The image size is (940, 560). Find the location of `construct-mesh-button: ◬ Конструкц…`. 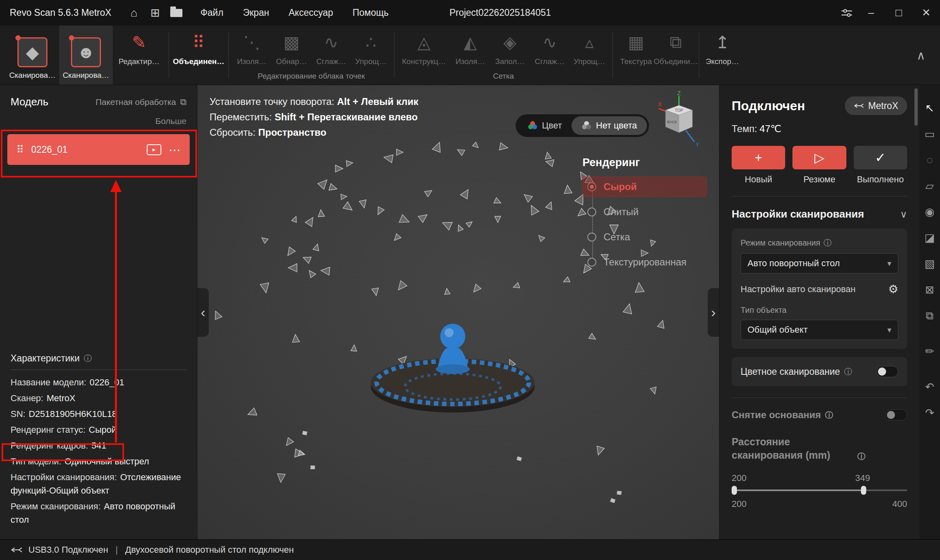

construct-mesh-button: ◬ Конструкц… is located at coordinates (424, 49).